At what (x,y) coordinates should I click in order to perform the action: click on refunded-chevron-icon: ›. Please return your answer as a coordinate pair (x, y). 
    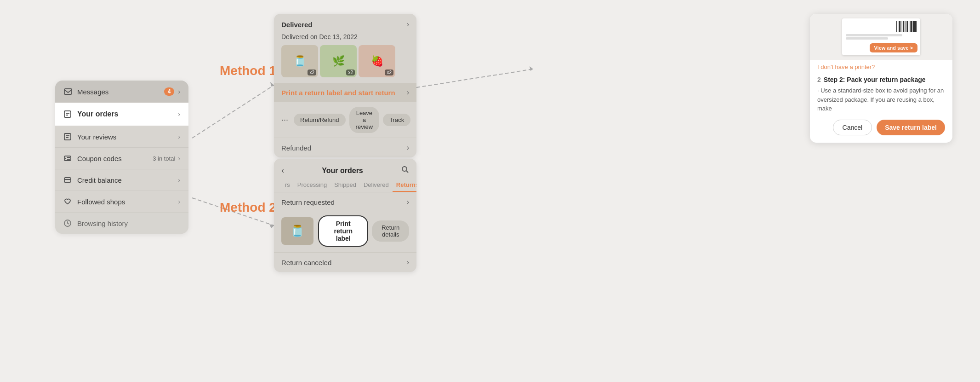
    Looking at the image, I should click on (408, 148).